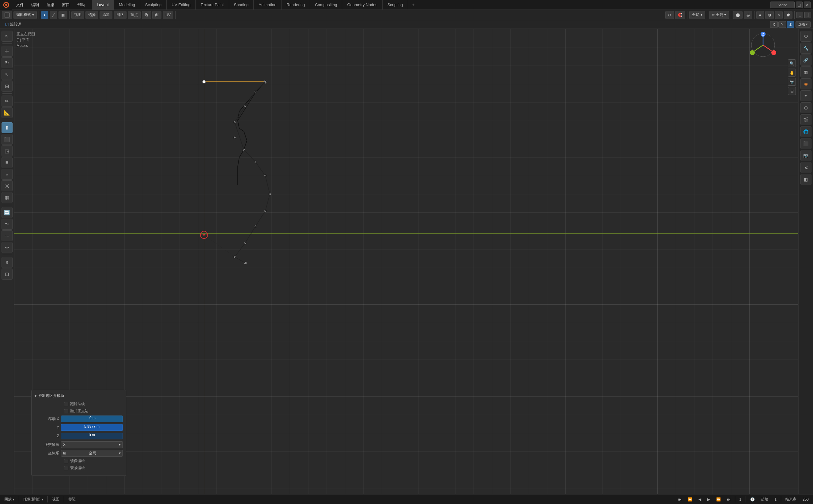 The image size is (813, 504). Describe the element at coordinates (7, 163) in the screenshot. I see `tool-loop-cut: ≡` at that location.